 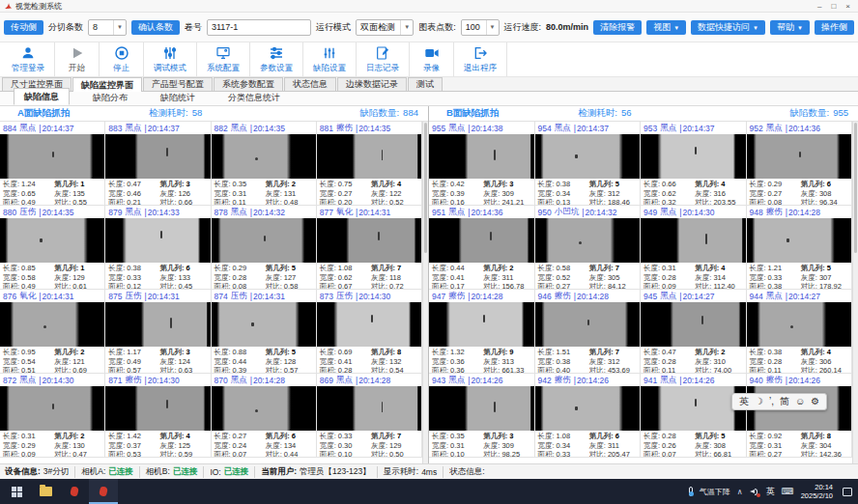 I want to click on app-shortcut-button, so click(x=74, y=491).